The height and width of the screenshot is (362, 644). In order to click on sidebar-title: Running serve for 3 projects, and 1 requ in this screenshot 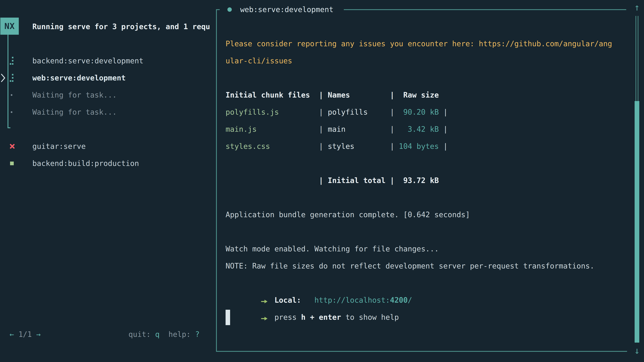, I will do `click(124, 26)`.